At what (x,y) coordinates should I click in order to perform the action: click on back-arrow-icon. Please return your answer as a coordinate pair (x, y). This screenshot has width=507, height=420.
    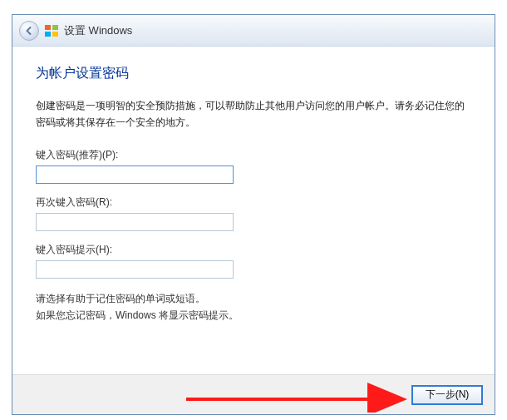
    Looking at the image, I should click on (29, 31).